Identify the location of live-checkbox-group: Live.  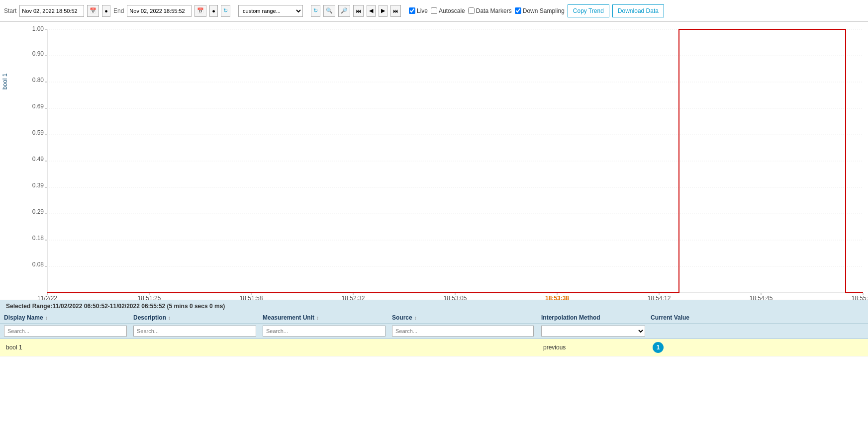
(418, 11).